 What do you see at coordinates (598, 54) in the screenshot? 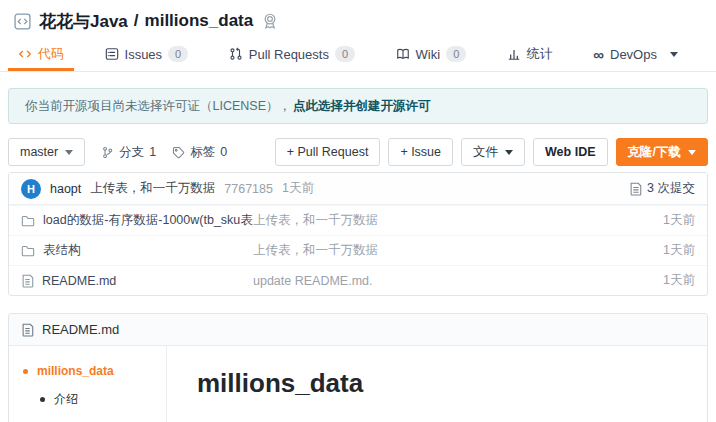
I see `devops-infinity-icon: ∞` at bounding box center [598, 54].